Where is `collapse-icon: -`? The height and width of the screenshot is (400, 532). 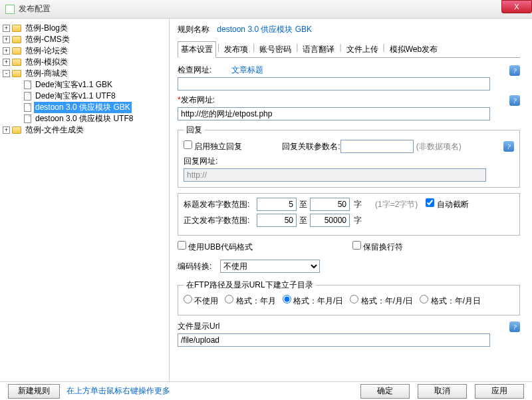 collapse-icon: - is located at coordinates (7, 73).